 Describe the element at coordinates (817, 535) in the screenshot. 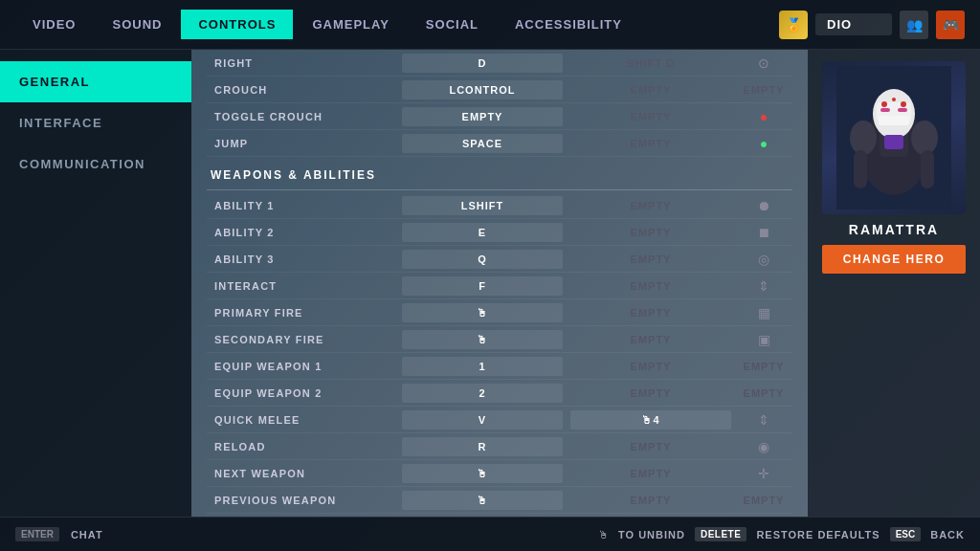

I see `restore-defaults-label: RESTORE DEFAULTS` at that location.